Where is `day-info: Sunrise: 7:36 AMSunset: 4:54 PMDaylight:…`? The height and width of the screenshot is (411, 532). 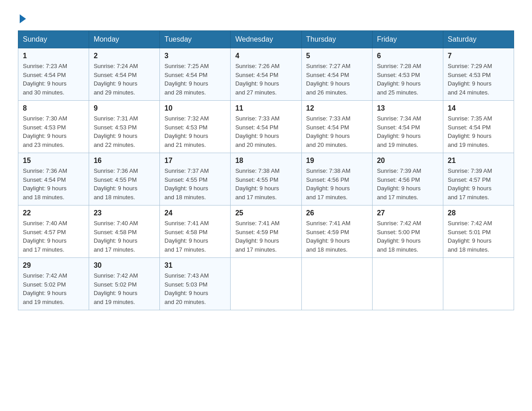 day-info: Sunrise: 7:36 AMSunset: 4:54 PMDaylight:… is located at coordinates (54, 184).